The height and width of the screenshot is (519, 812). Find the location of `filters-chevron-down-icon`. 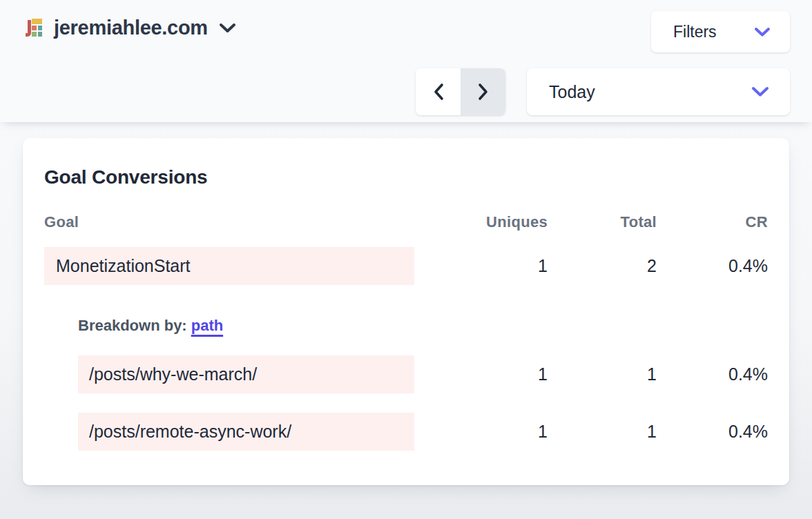

filters-chevron-down-icon is located at coordinates (762, 32).